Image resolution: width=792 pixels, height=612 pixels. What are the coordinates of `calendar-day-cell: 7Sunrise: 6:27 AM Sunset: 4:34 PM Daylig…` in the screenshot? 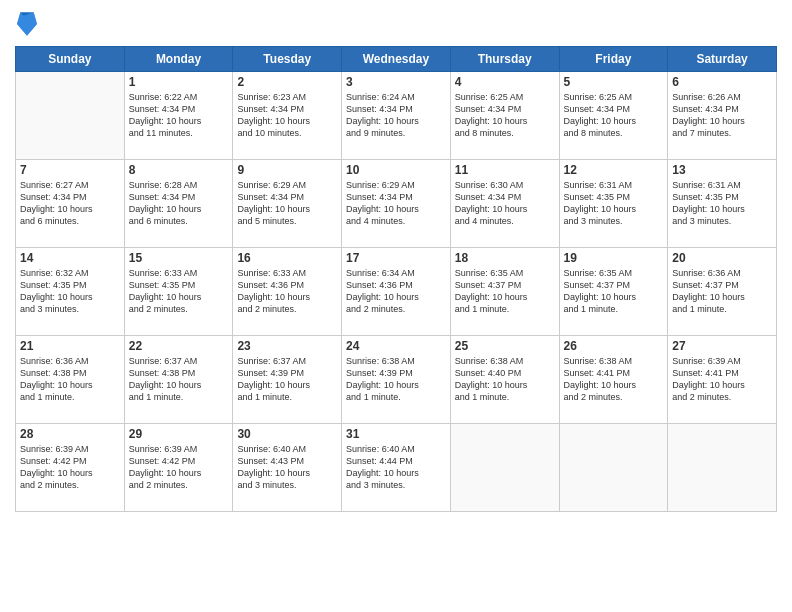 It's located at (70, 204).